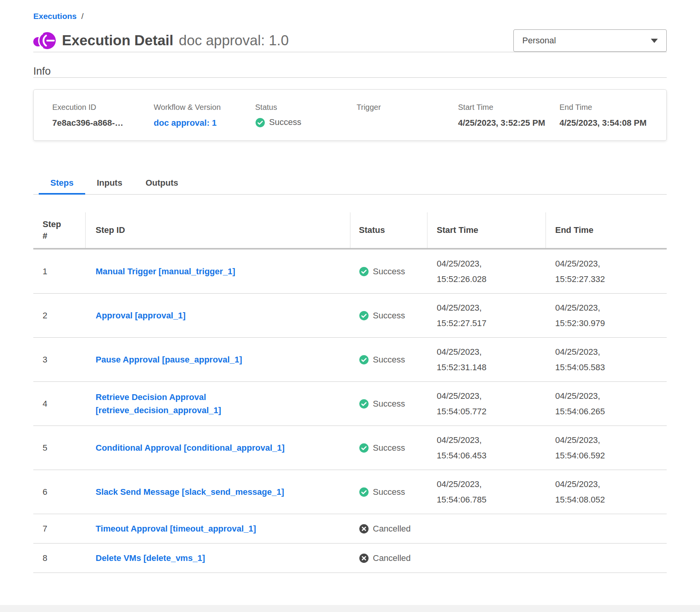  Describe the element at coordinates (392, 529) in the screenshot. I see `status-label: Cancelled` at that location.